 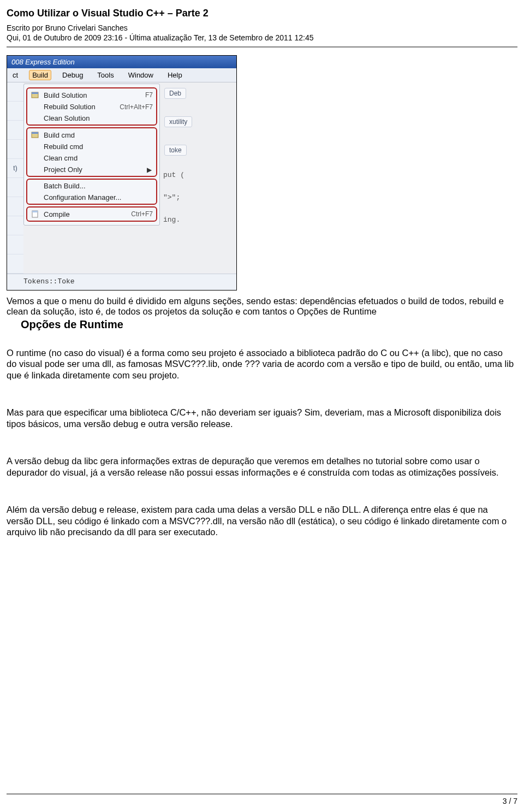 What do you see at coordinates (260, 364) in the screenshot?
I see `body-paragraph: O runtime (no caso do visual) é a forma …` at bounding box center [260, 364].